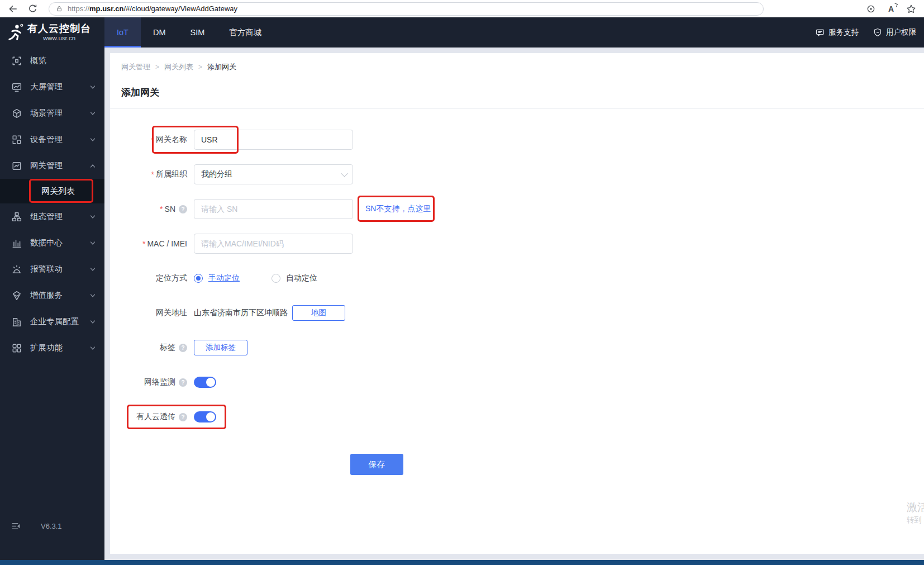 The width and height of the screenshot is (924, 565). I want to click on big-screen-icon, so click(17, 87).